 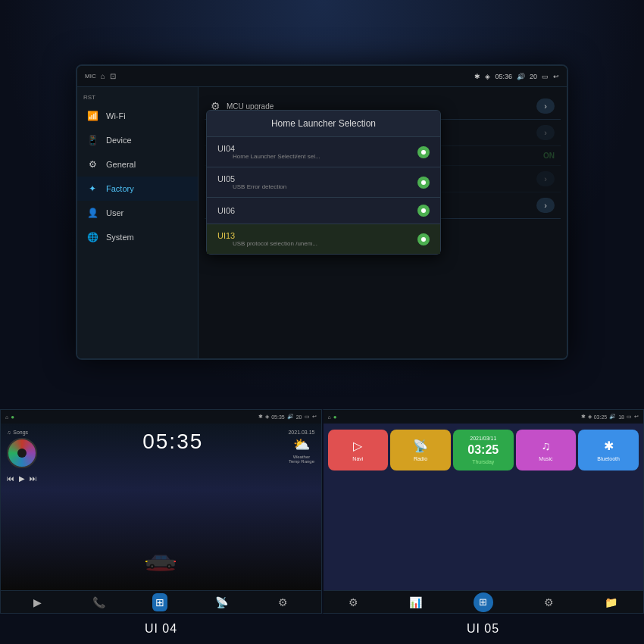 I want to click on ui04-bt-icon: ✱, so click(x=261, y=417).